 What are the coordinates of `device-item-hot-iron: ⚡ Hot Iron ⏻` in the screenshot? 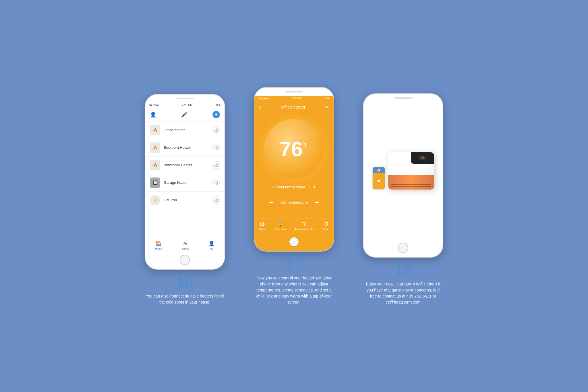 It's located at (185, 200).